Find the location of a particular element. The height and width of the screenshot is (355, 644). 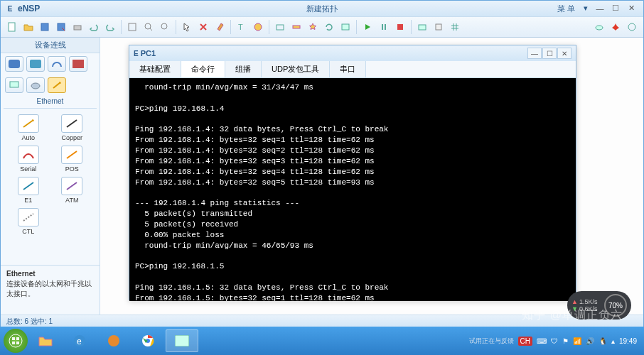

refresh-icon is located at coordinates (329, 27).